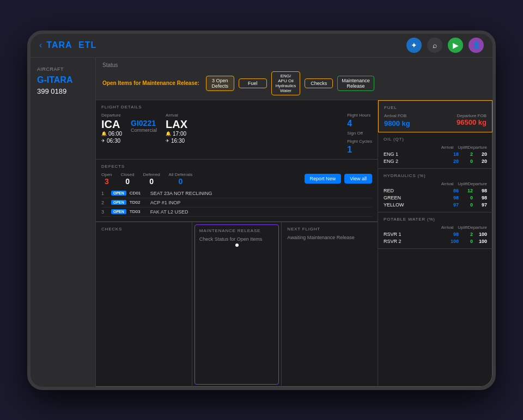 This screenshot has width=523, height=420. Describe the element at coordinates (73, 45) in the screenshot. I see `app-title: TARA ETL` at that location.